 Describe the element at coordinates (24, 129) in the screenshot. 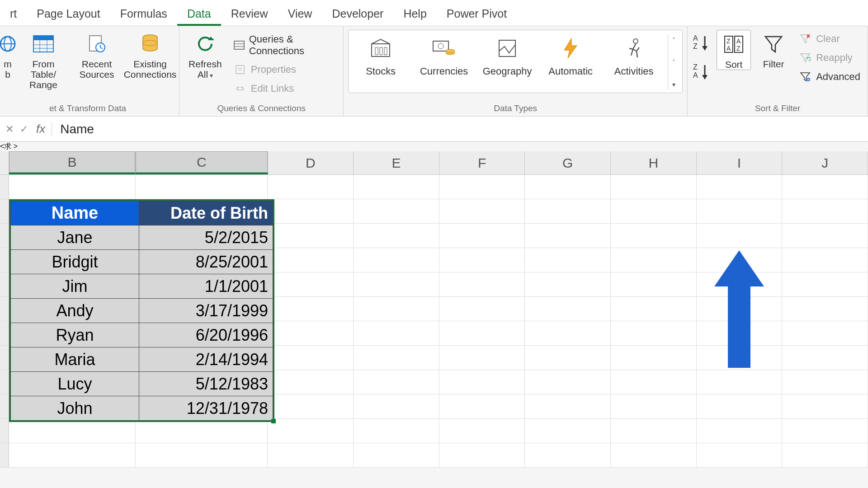

I see `enter-icon: ✓` at that location.